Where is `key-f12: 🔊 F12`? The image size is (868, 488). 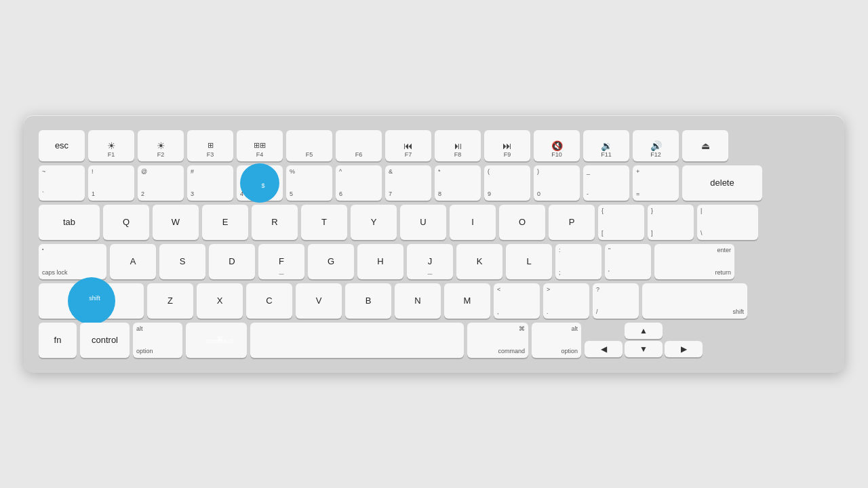 key-f12: 🔊 F12 is located at coordinates (656, 146).